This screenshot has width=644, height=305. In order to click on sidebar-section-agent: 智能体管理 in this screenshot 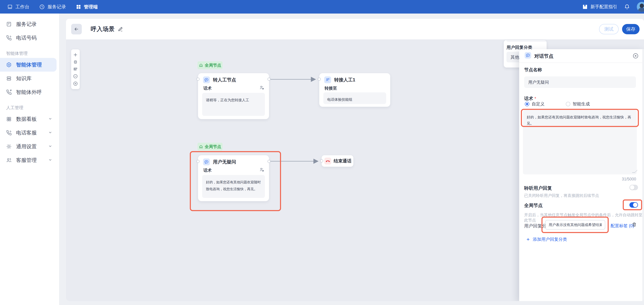, I will do `click(30, 53)`.